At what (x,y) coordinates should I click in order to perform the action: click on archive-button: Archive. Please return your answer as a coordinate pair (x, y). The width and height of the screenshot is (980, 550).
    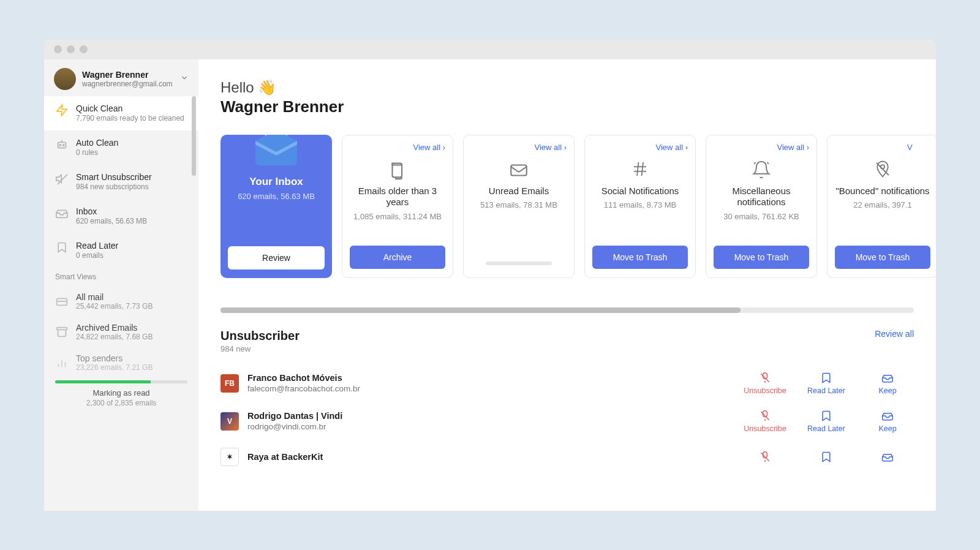
    Looking at the image, I should click on (398, 257).